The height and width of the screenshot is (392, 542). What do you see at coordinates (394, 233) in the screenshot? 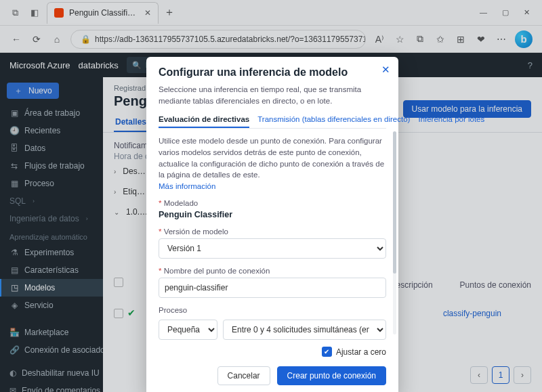
I see `modal-scrollbar` at bounding box center [394, 233].